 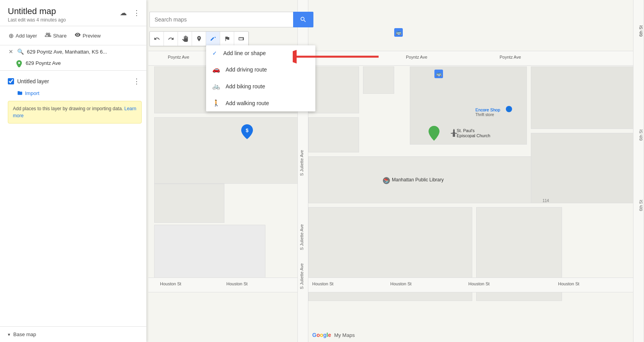 What do you see at coordinates (241, 39) in the screenshot?
I see `measure-button` at bounding box center [241, 39].